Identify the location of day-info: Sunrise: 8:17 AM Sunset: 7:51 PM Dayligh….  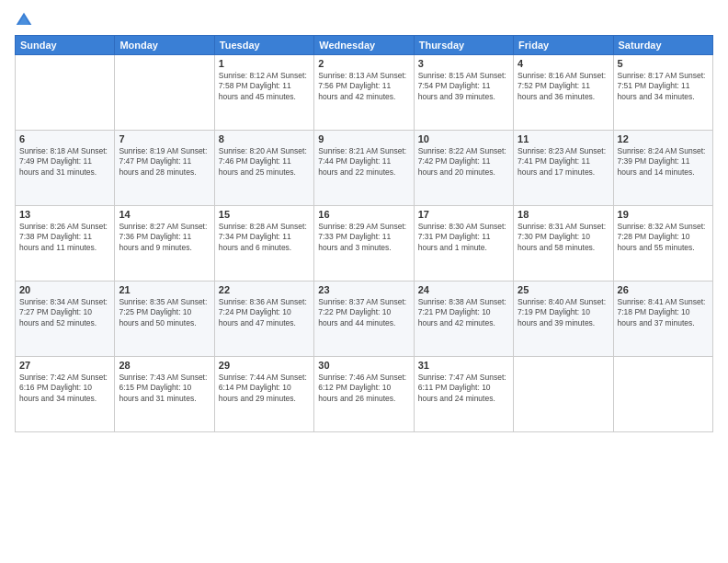
(664, 86).